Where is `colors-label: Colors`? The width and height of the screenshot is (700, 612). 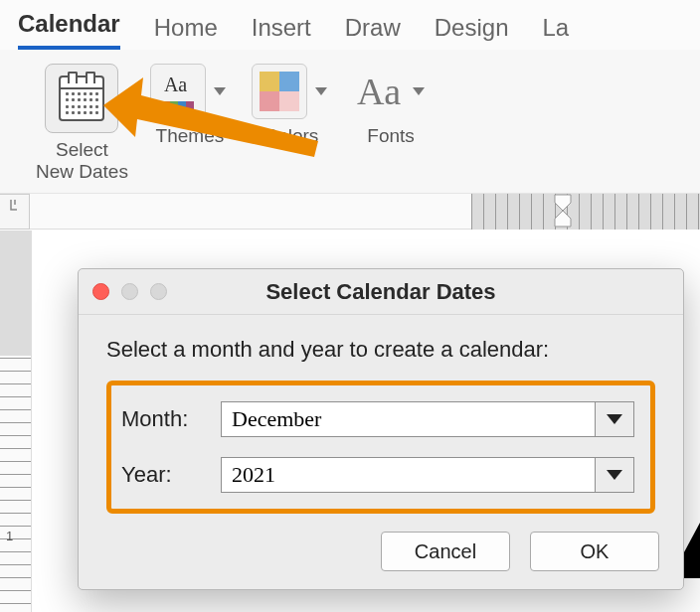 colors-label: Colors is located at coordinates (290, 136).